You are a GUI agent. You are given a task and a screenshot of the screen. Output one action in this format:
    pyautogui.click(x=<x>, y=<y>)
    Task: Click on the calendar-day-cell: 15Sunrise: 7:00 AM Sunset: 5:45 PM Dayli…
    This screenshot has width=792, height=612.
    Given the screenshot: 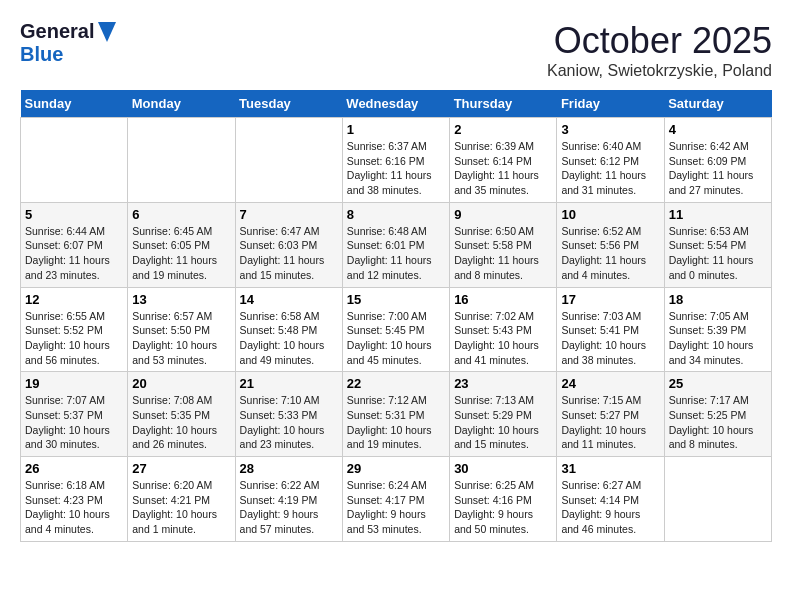 What is the action you would take?
    pyautogui.click(x=396, y=330)
    